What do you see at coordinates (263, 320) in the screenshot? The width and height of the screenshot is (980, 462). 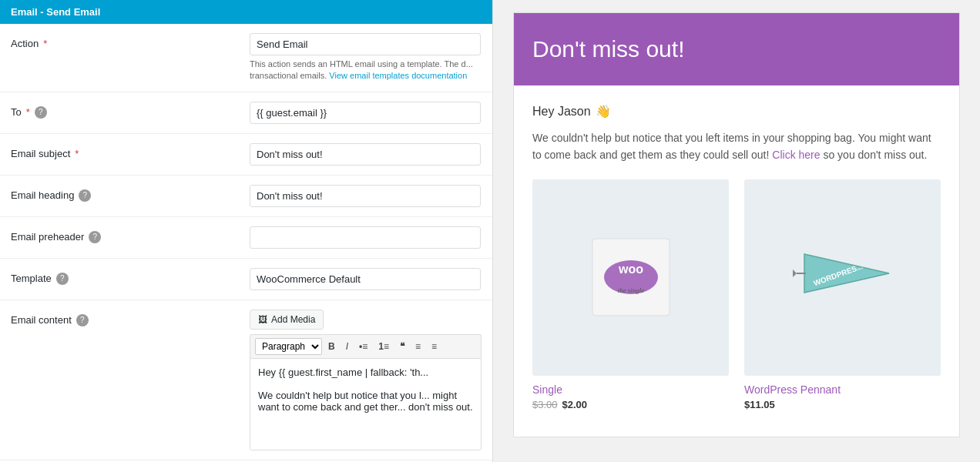 I see `add-media-icon: 🖼` at bounding box center [263, 320].